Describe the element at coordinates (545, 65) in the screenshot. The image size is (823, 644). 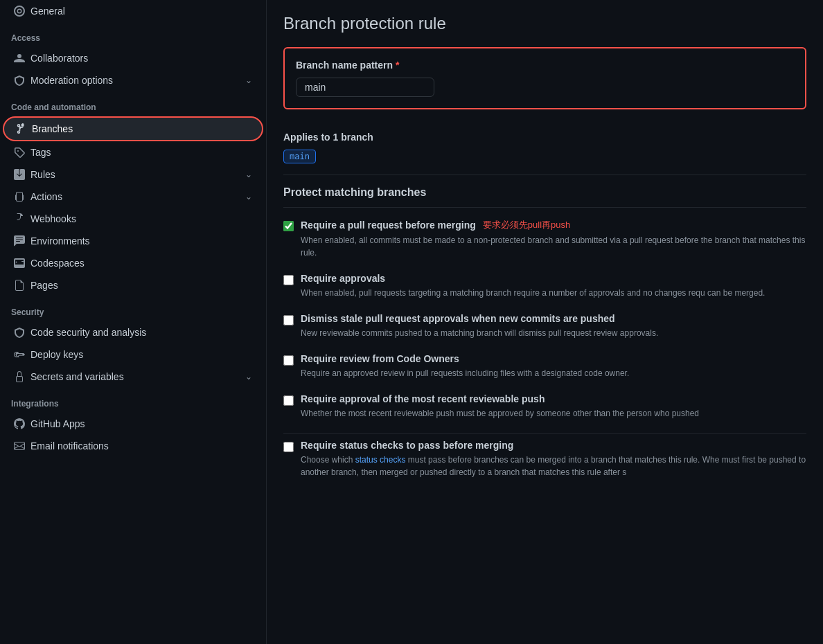
I see `branch-name-label: Branch name pattern *` at that location.